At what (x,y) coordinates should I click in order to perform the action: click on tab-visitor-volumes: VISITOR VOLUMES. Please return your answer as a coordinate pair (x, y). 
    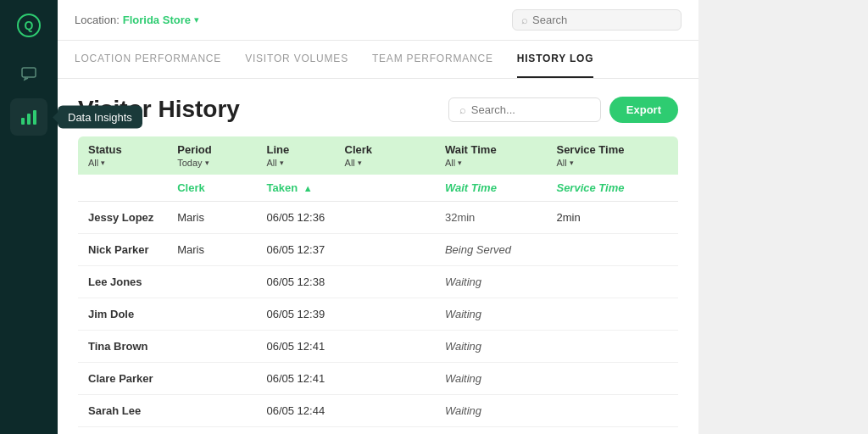
    Looking at the image, I should click on (297, 59).